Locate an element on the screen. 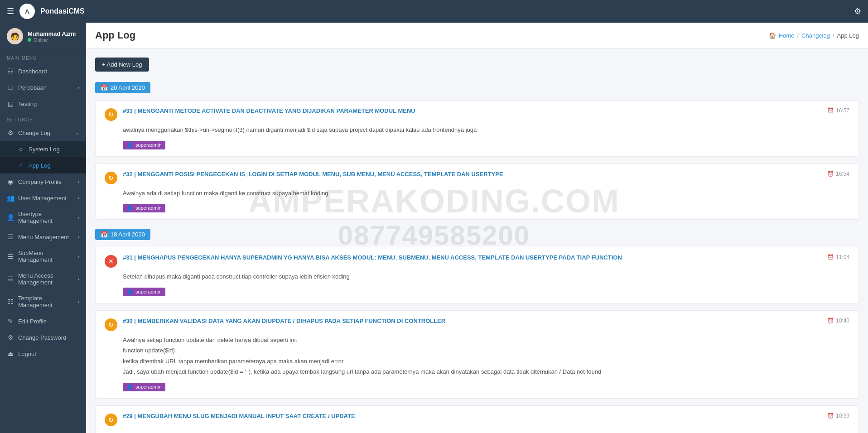  changelog-icon: ⚙ is located at coordinates (10, 133).